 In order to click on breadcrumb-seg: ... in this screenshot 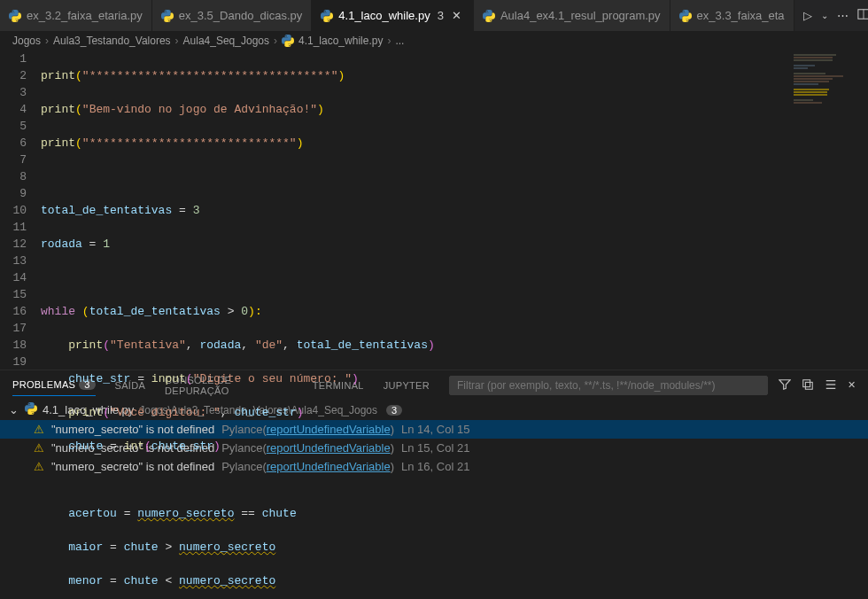, I will do `click(399, 41)`.